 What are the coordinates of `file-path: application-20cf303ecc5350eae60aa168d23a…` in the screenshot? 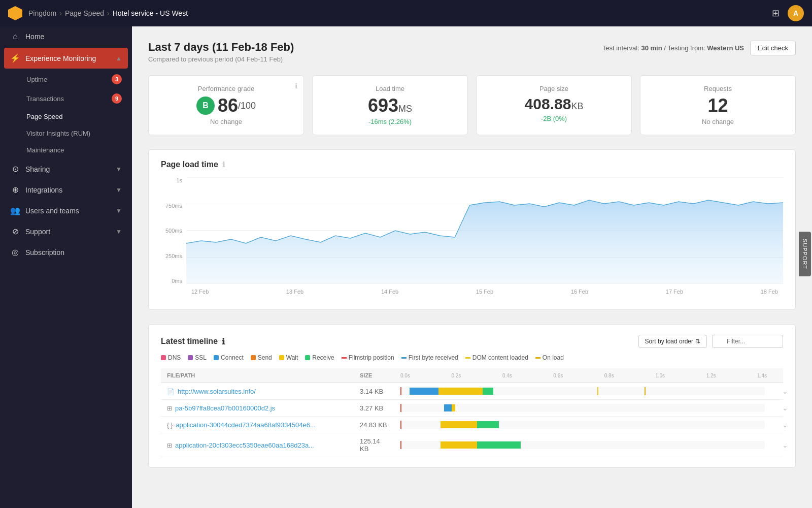 It's located at (245, 445).